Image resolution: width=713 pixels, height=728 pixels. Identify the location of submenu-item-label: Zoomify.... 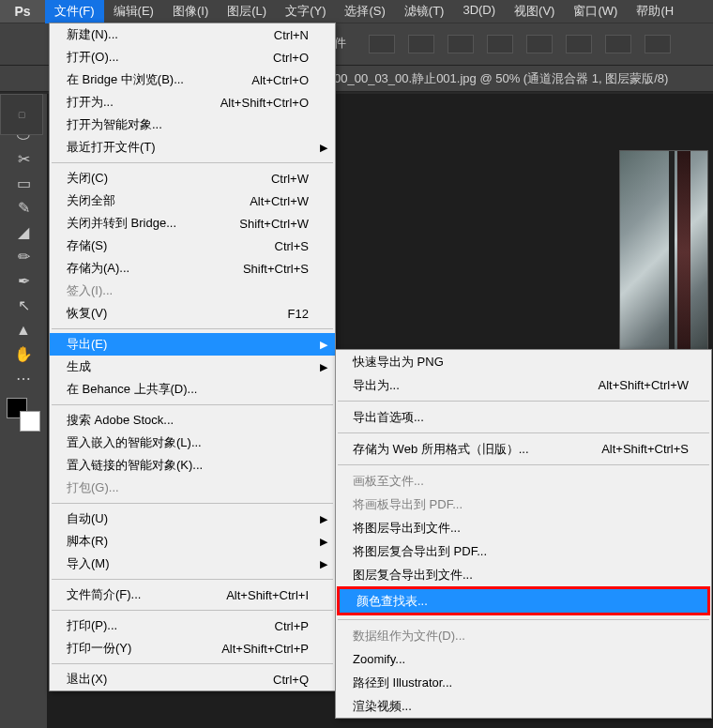
(521, 659).